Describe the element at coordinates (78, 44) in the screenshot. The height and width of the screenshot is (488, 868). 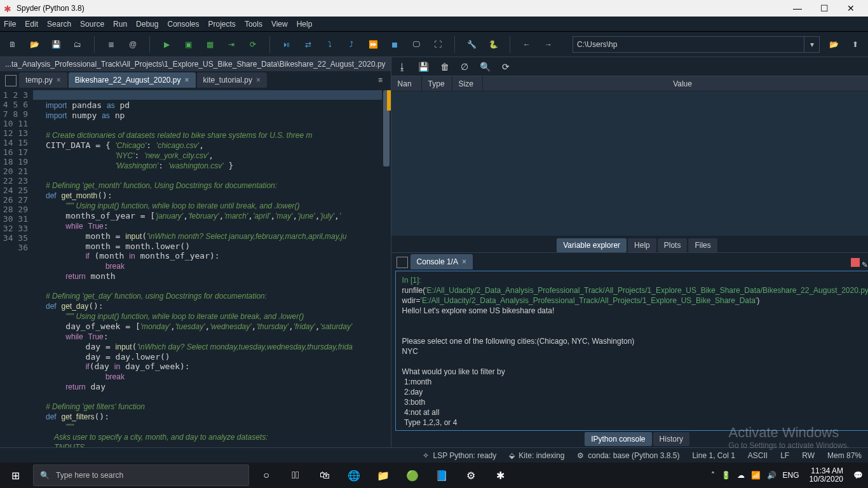
I see `save-all-icon: 🗂` at that location.